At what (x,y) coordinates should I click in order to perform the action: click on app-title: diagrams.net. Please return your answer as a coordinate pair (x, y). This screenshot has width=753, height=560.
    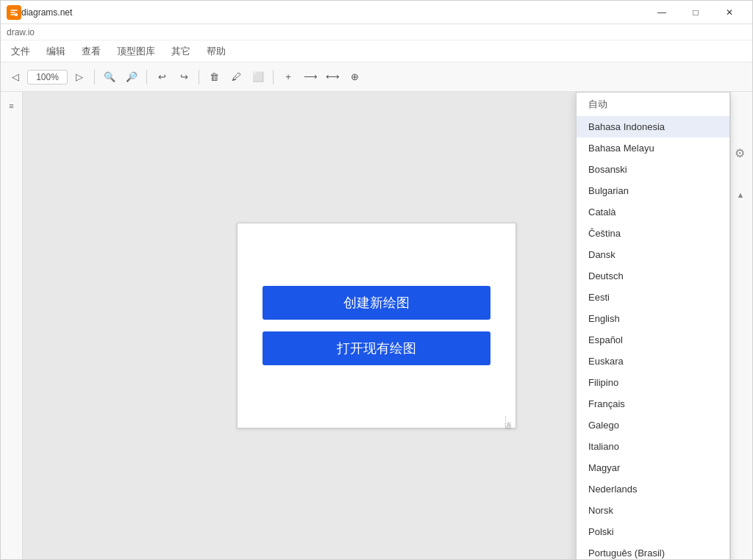
    Looking at the image, I should click on (333, 12).